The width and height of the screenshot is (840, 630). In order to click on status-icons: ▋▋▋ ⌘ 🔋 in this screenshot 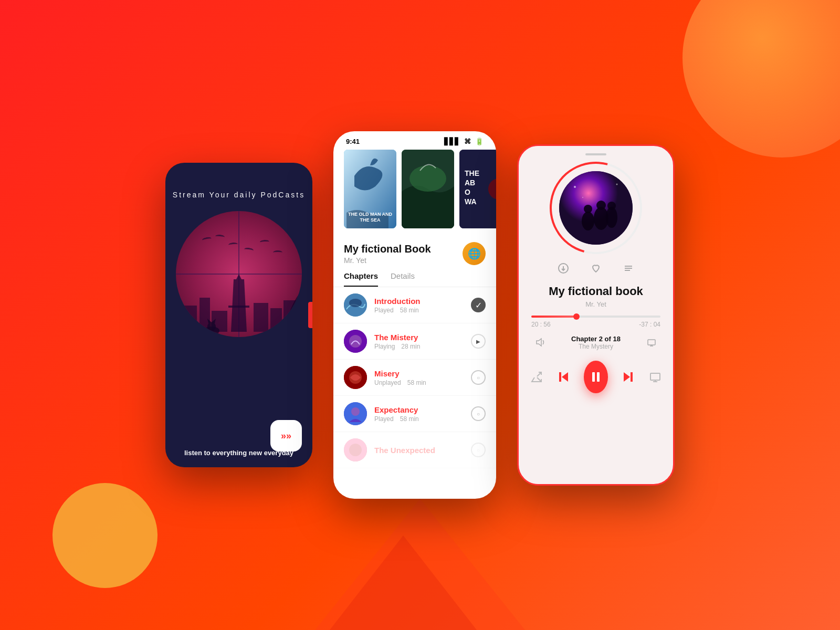, I will do `click(464, 142)`.